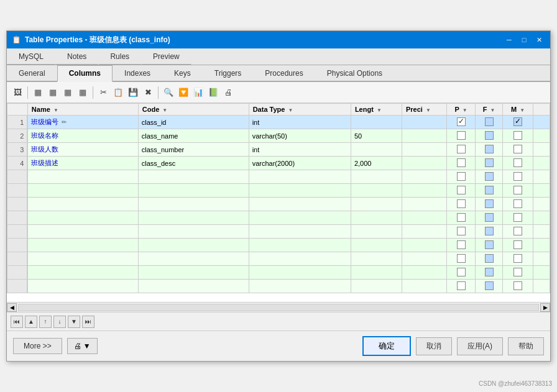  I want to click on confirm-button: 确定, so click(387, 346).